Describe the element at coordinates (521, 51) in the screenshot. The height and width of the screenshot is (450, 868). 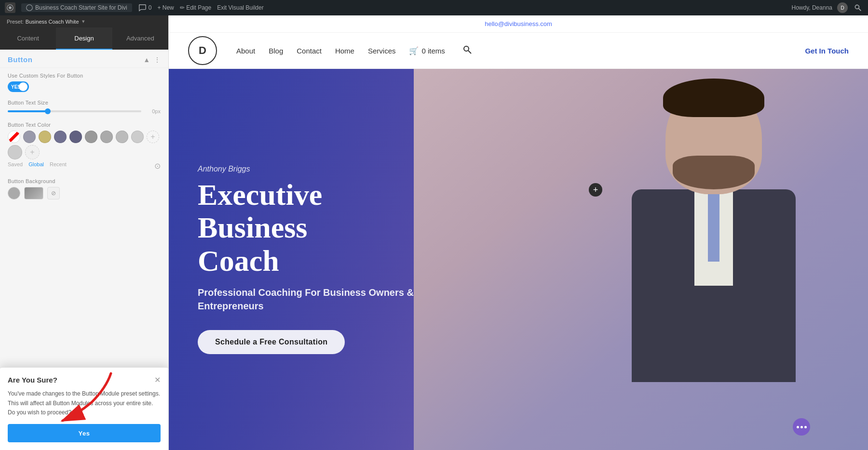
I see `site-nav-links: About Blog Contact Home Services 🛒 0 ite…` at that location.